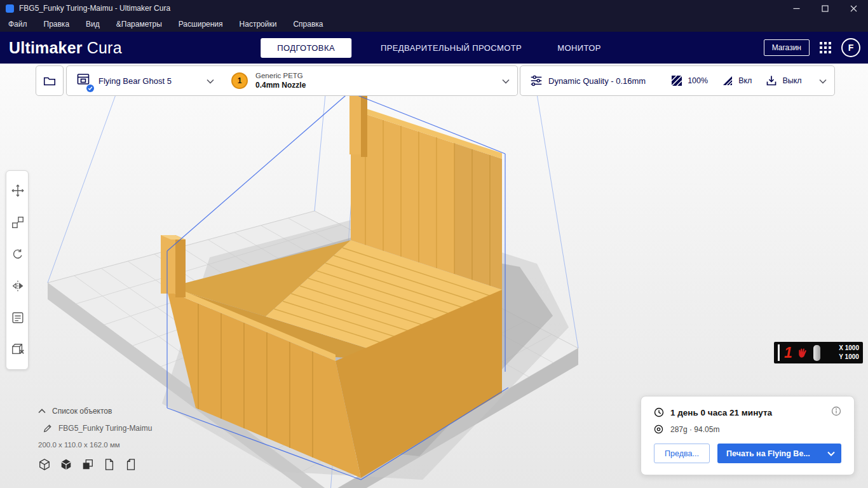  What do you see at coordinates (854, 9) in the screenshot?
I see `close-icon` at bounding box center [854, 9].